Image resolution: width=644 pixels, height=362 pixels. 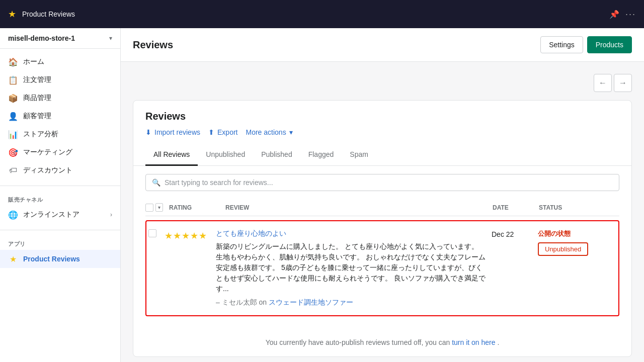 I want to click on import-reviews-button: ⬇ Import reviews, so click(x=173, y=132).